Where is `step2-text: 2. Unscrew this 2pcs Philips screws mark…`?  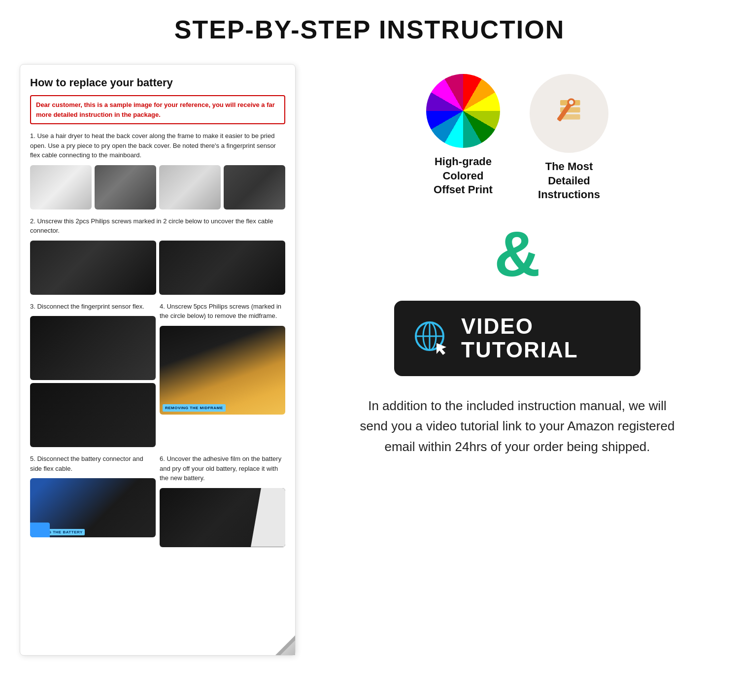 step2-text: 2. Unscrew this 2pcs Philips screws mark… is located at coordinates (158, 226).